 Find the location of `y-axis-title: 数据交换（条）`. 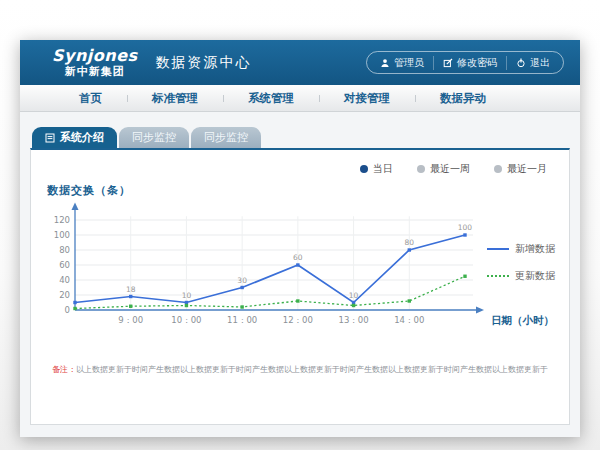

y-axis-title: 数据交换（条） is located at coordinates (301, 190).